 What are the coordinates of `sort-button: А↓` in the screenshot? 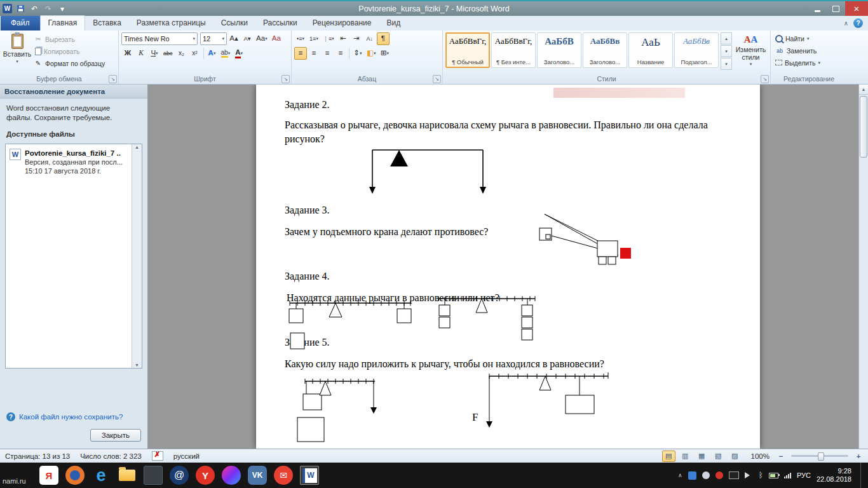 It's located at (370, 39).